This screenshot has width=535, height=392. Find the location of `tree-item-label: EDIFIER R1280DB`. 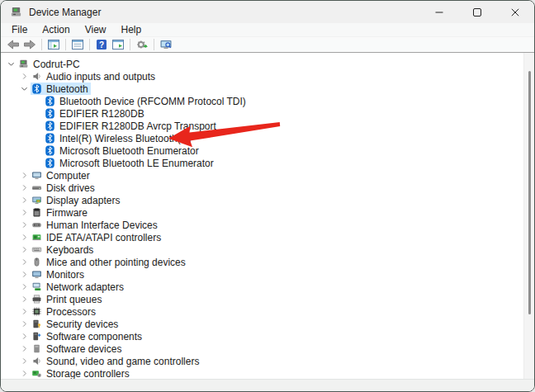

tree-item-label: EDIFIER R1280DB is located at coordinates (102, 114).